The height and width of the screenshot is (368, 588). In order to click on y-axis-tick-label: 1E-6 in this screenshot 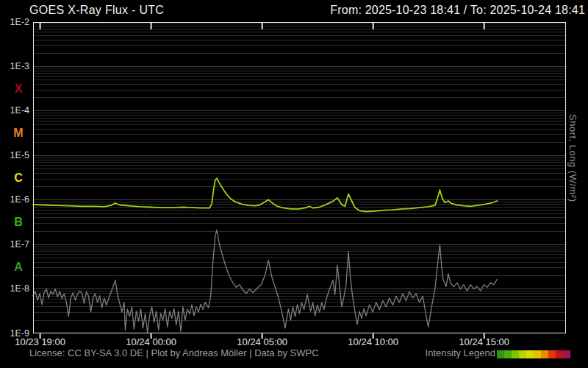, I will do `click(15, 200)`.